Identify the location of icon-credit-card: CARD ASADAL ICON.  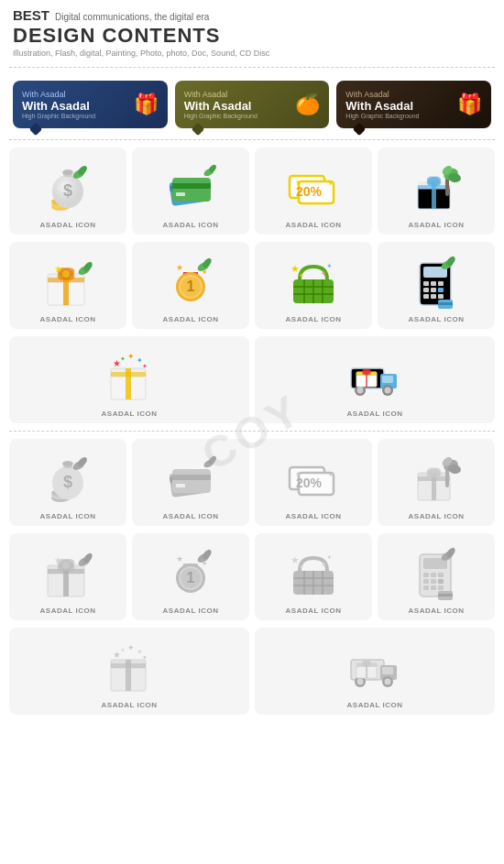
(191, 191).